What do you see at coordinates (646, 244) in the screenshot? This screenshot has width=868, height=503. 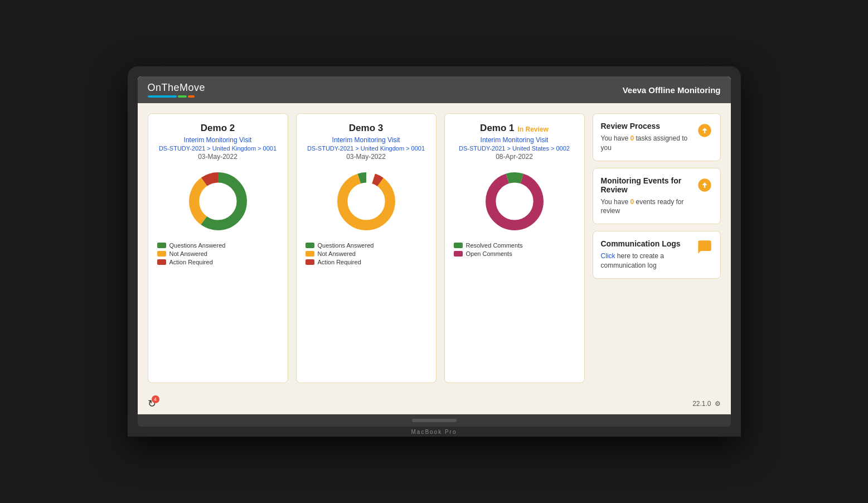 I see `communication-logs-title: Communication Logs` at bounding box center [646, 244].